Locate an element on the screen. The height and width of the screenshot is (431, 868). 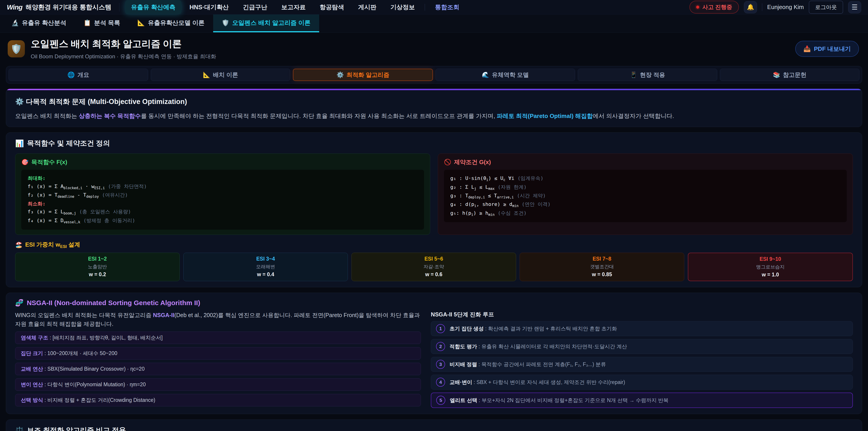
param-chromosome: 염색체 구조 : [배치지점 좌표, 방향각θ, 길이L, 형태, 배치순서] is located at coordinates (218, 338).